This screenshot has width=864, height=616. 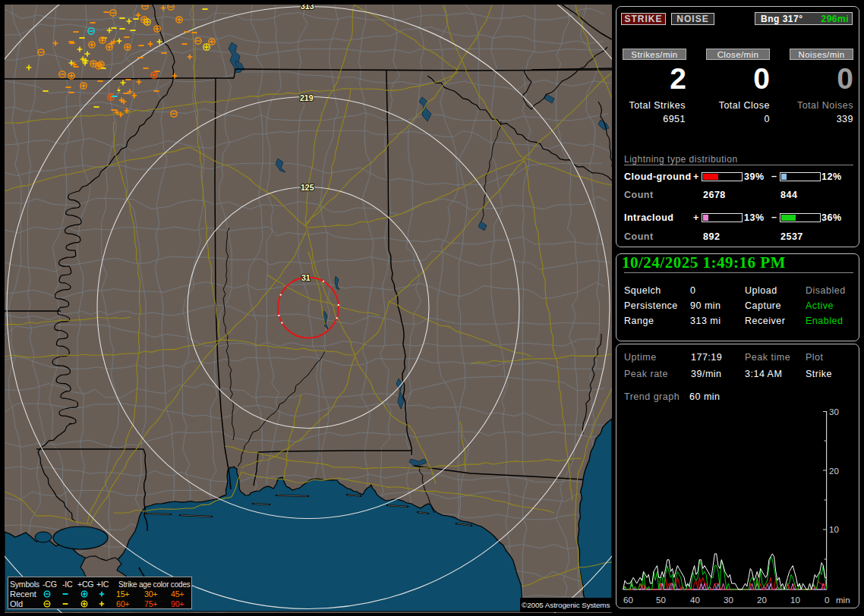 I want to click on svg-text: 31, so click(x=306, y=278).